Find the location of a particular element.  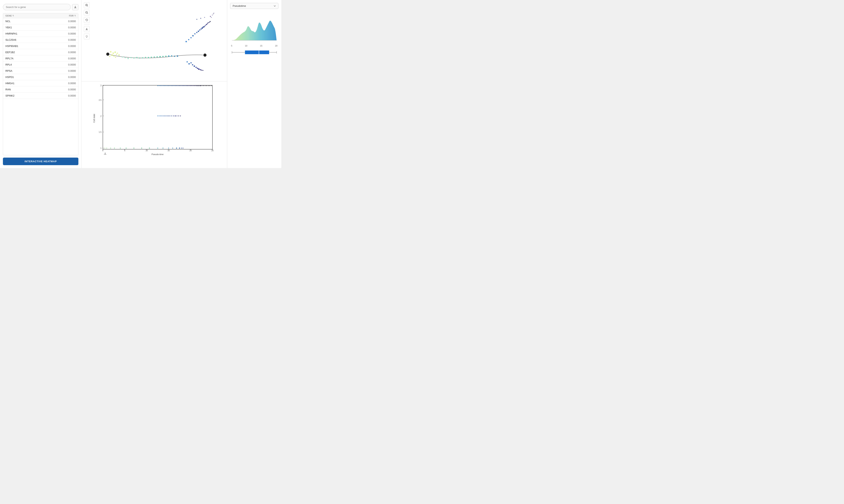

zoom-in-button is located at coordinates (87, 5).